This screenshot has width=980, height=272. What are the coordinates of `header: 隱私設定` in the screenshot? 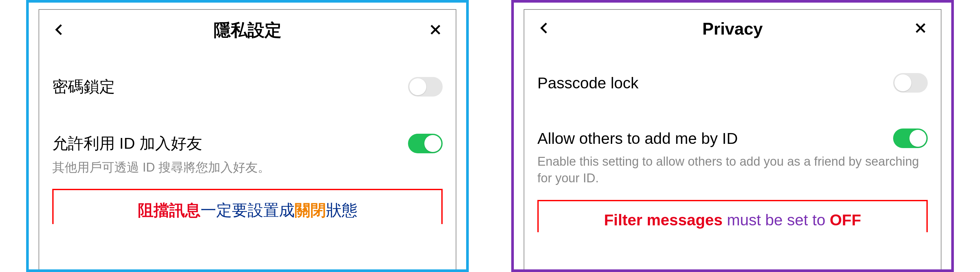 It's located at (247, 32).